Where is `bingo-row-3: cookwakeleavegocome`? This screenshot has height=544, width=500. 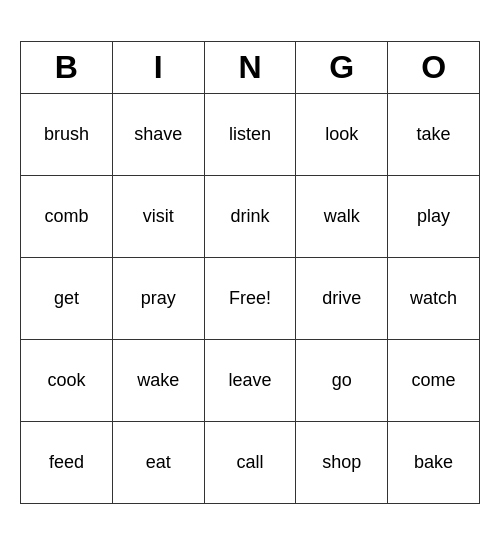
bingo-row-3: cookwakeleavegocome is located at coordinates (250, 380).